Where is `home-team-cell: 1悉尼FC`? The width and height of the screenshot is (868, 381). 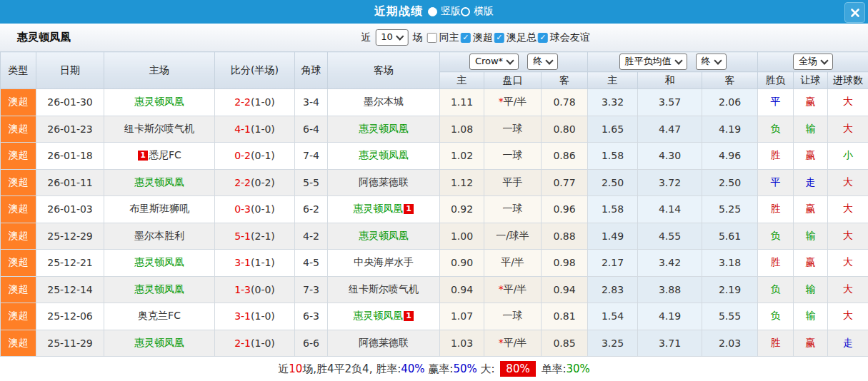
home-team-cell: 1悉尼FC is located at coordinates (160, 156).